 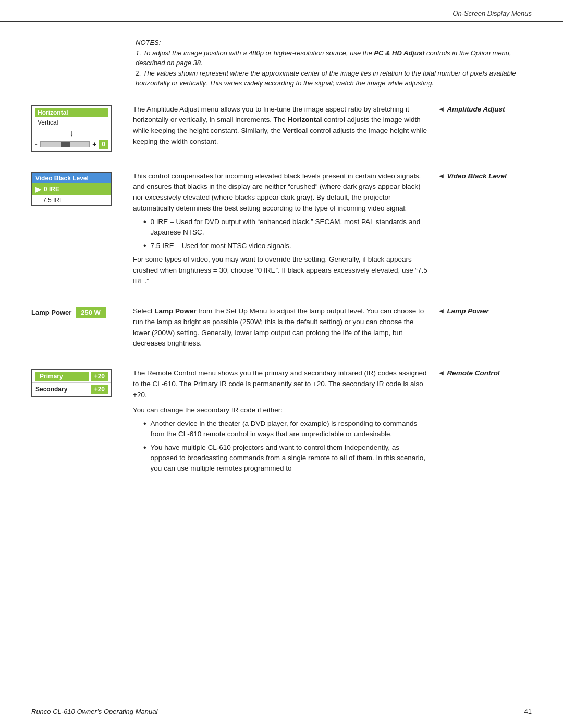 What do you see at coordinates (334, 43) in the screenshot?
I see `notes-title: NOTES:` at bounding box center [334, 43].